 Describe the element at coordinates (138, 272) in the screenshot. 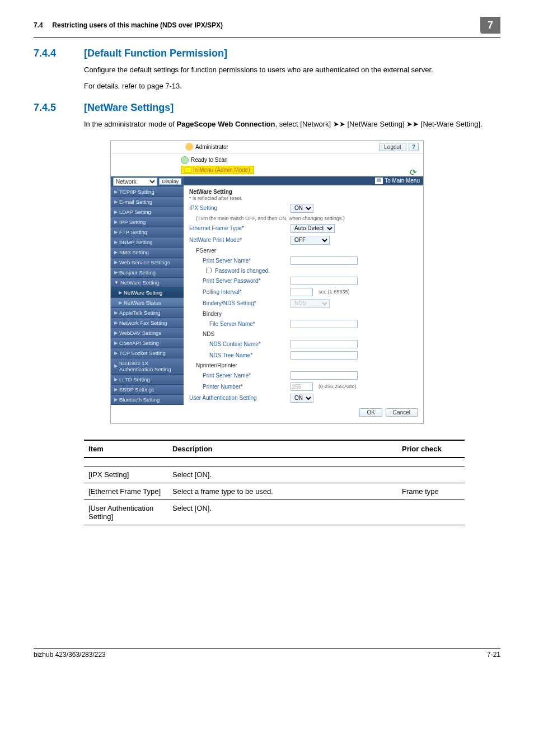

I see `sidebar-item-label: Bonjour Setting` at that location.